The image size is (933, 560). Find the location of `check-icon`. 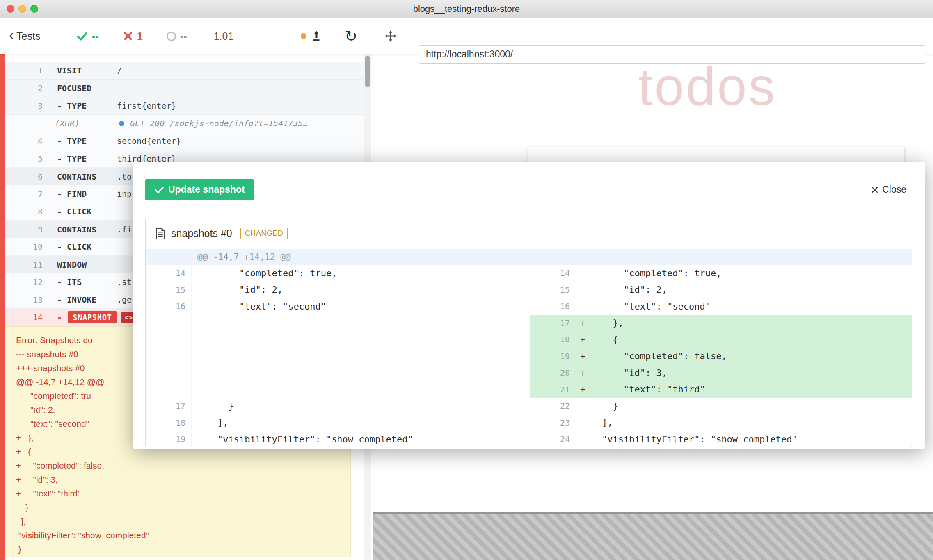

check-icon is located at coordinates (82, 36).